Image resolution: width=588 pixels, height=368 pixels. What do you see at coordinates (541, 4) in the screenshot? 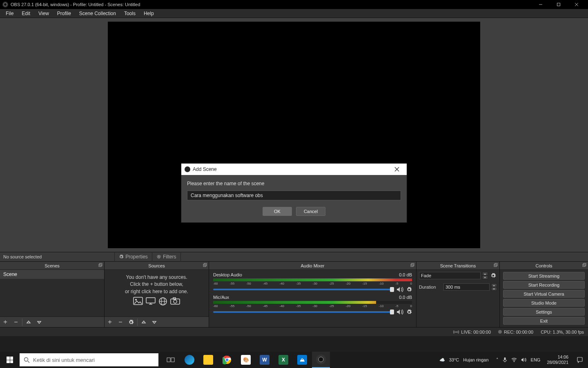
I see `window-minimize-button` at bounding box center [541, 4].